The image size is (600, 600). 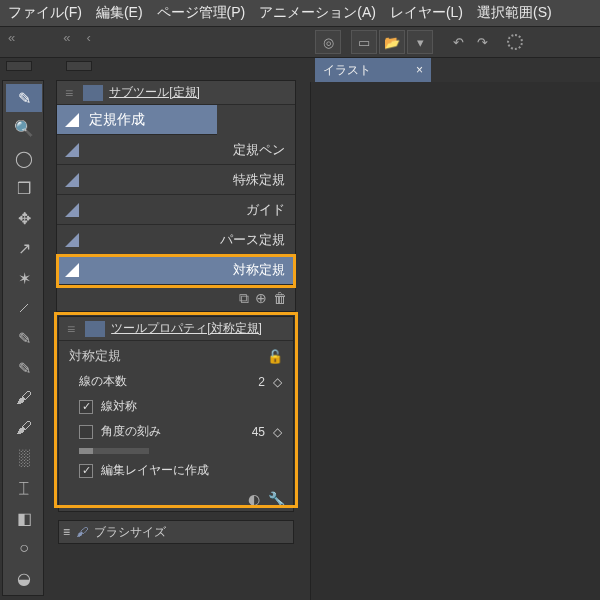 I want to click on menu-page: ページ管理(P), so click(x=202, y=13).